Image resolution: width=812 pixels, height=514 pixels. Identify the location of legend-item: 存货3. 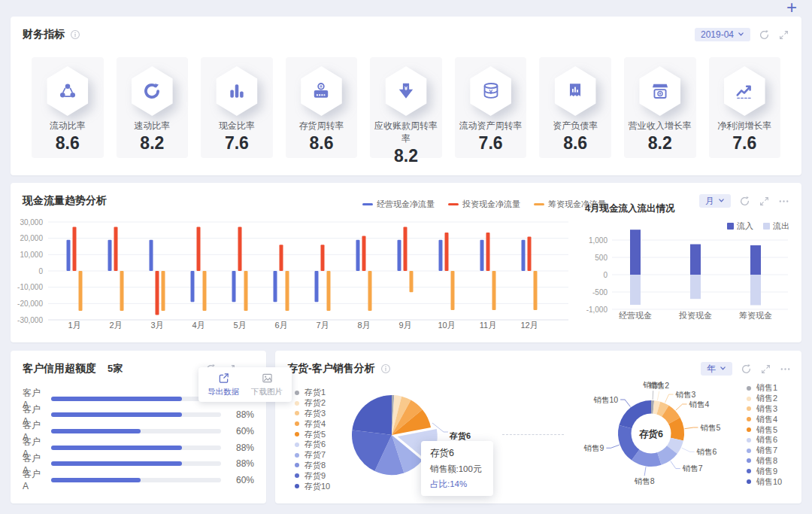
(313, 414).